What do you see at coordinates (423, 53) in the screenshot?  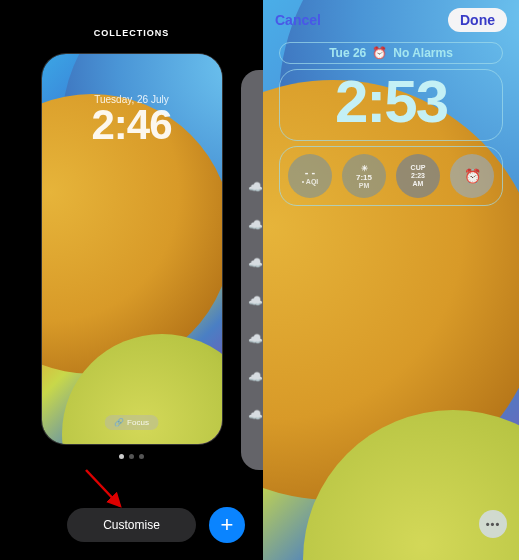 I see `alarm-text: No Alarms` at bounding box center [423, 53].